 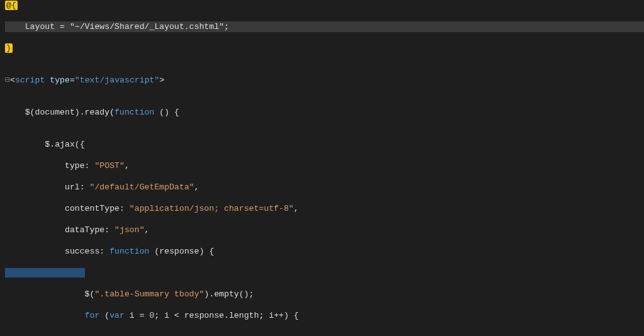 I want to click on code-line: $(document).ready(function () {, so click(x=325, y=112).